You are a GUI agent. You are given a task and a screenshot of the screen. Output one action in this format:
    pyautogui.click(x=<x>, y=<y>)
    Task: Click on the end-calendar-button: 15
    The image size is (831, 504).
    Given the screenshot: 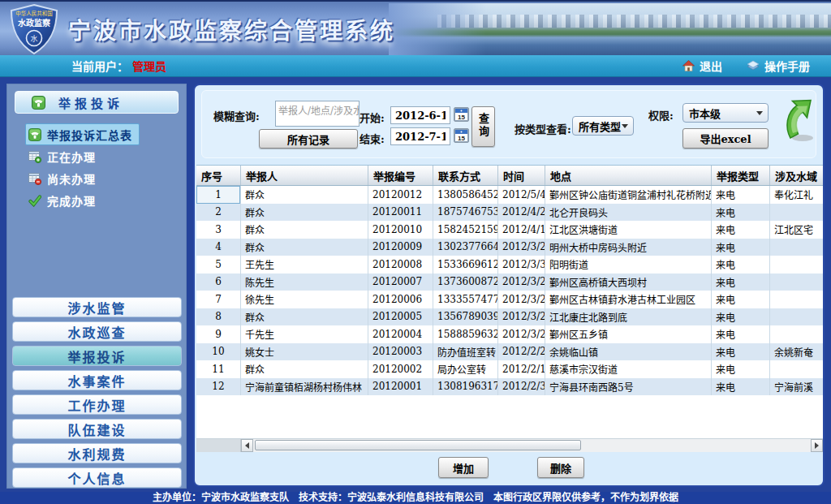 What is the action you would take?
    pyautogui.click(x=461, y=136)
    